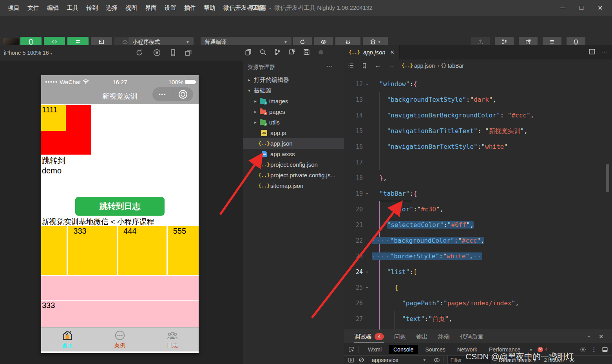  I want to click on more-icon: •••, so click(163, 95).